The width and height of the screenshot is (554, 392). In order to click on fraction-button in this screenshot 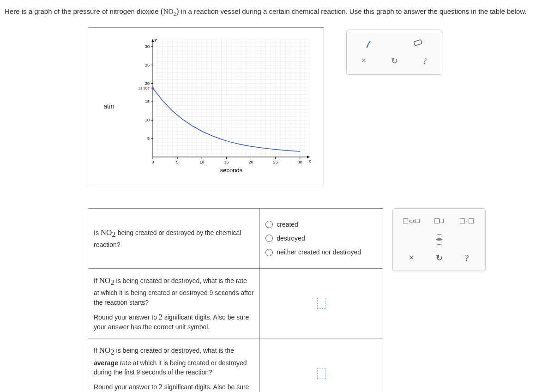, I will do `click(439, 240)`.